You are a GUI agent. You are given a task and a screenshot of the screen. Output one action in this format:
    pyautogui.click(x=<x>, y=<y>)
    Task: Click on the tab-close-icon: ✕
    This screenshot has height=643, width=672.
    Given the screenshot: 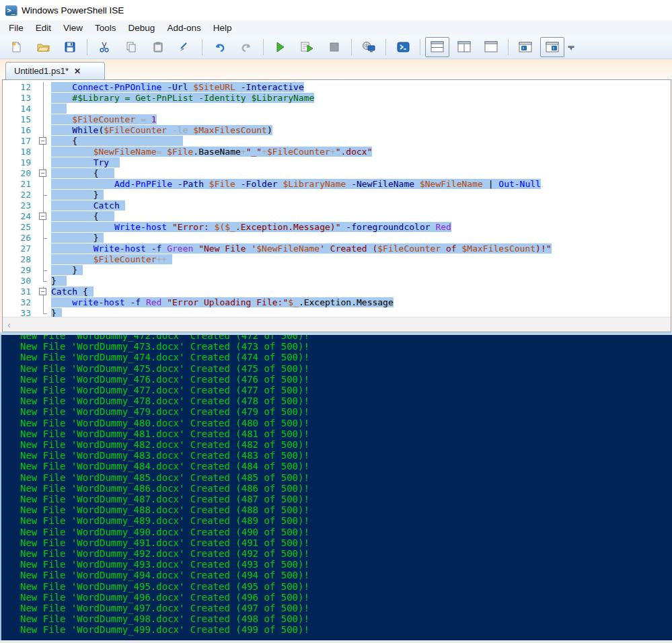 What is the action you would take?
    pyautogui.click(x=77, y=71)
    